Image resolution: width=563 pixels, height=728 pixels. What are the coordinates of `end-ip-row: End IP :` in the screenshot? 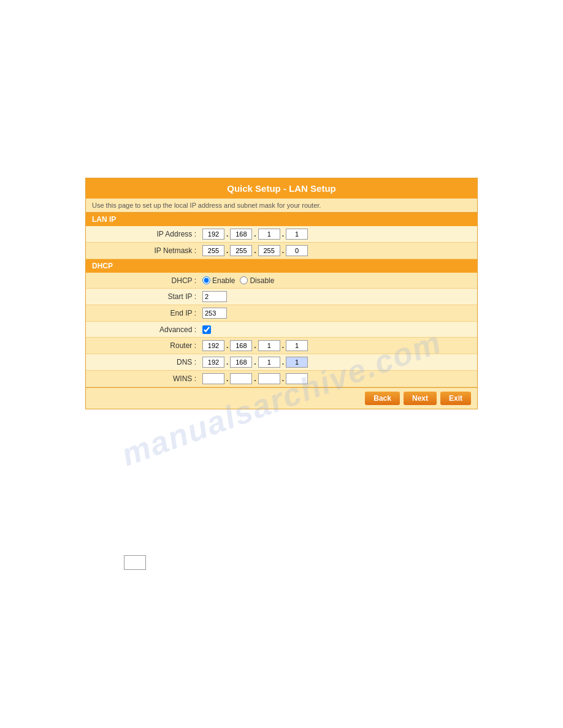 It's located at (282, 314).